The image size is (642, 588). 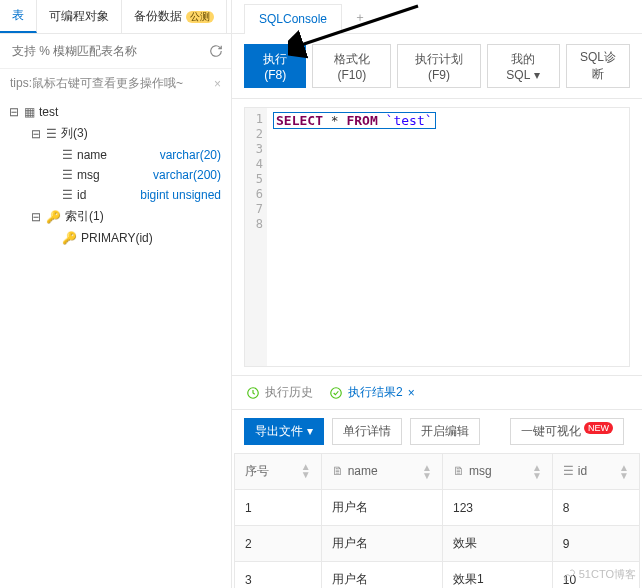 I want to click on check-circle-icon, so click(x=336, y=393).